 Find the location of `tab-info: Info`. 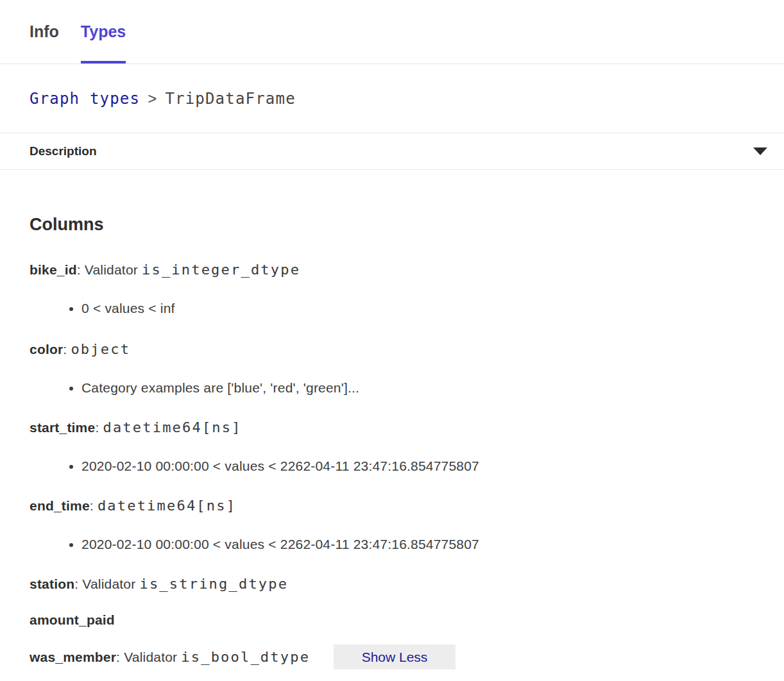

tab-info: Info is located at coordinates (44, 32).